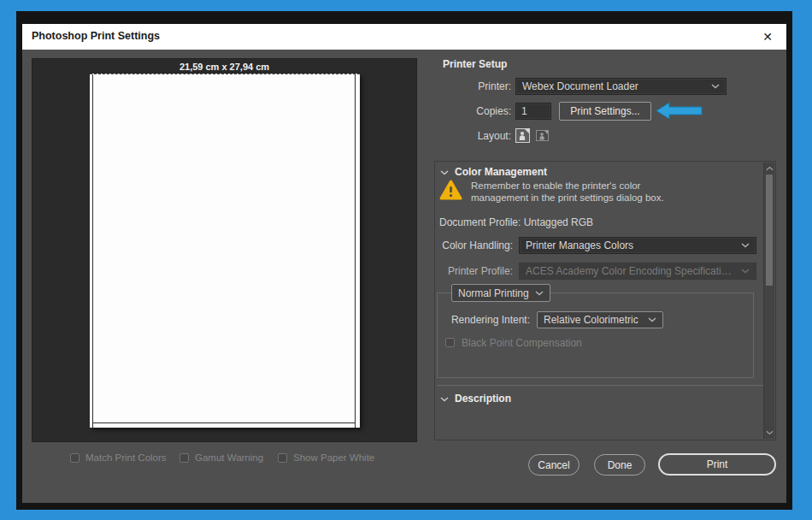 This screenshot has width=812, height=520. I want to click on scrollbar, so click(769, 301).